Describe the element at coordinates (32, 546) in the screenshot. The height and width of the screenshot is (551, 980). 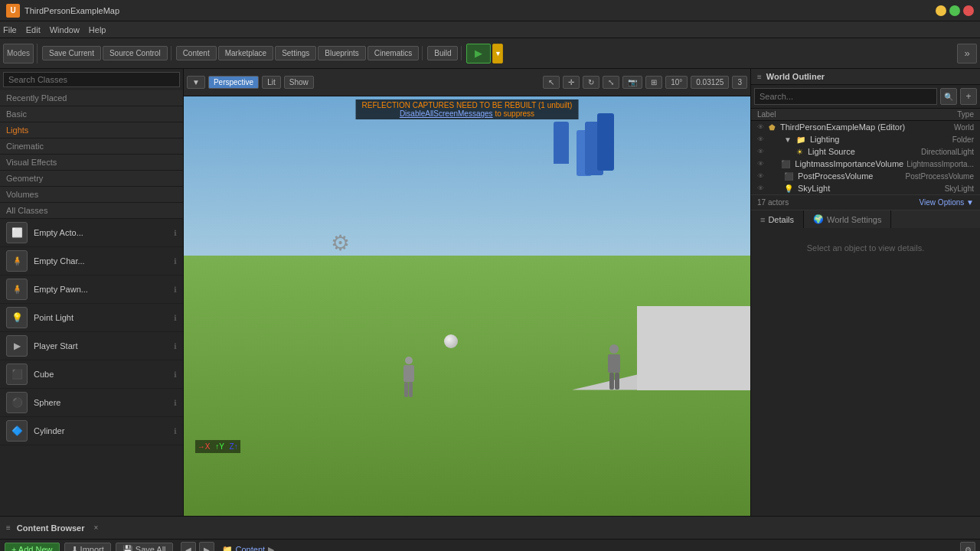
I see `add-new-button: + Add New` at that location.